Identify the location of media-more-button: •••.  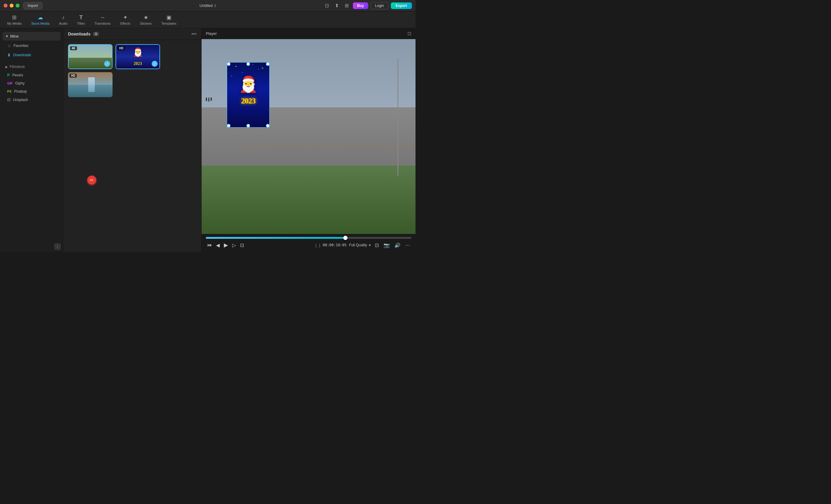
(194, 34).